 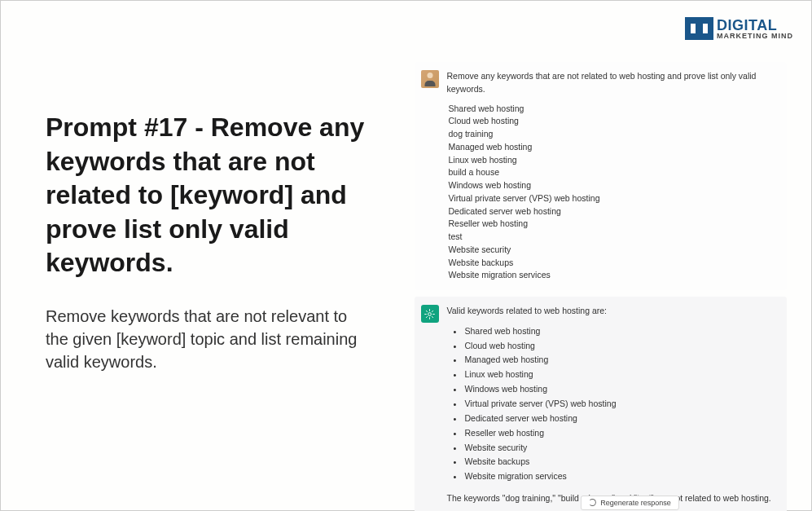 I want to click on logo-text-bottom: MARKETING MIND, so click(x=755, y=36).